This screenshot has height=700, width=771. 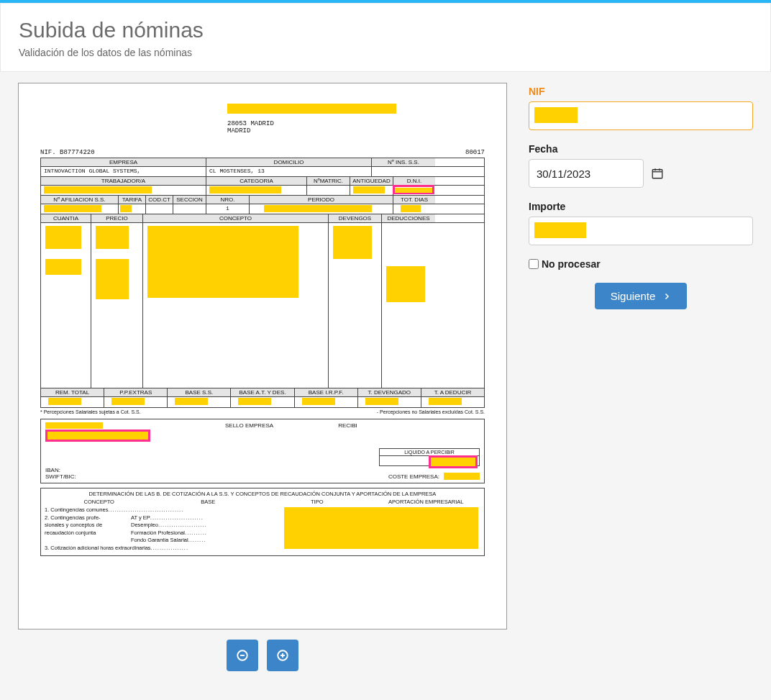 I want to click on doc-nif-right: 80017, so click(x=475, y=153).